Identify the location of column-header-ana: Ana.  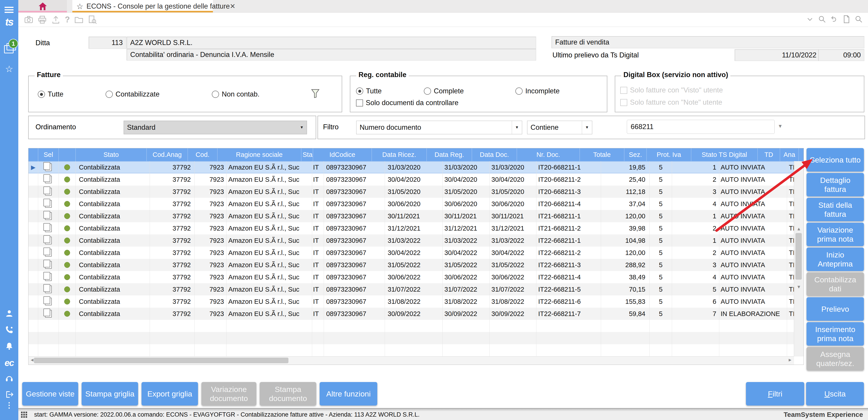
(789, 155).